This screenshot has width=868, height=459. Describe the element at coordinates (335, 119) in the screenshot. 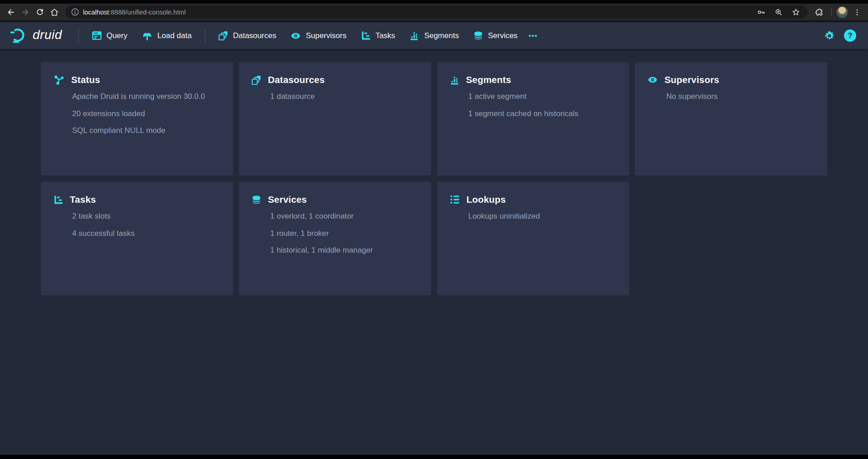

I see `card-datasources: Datasources1 datasource` at that location.